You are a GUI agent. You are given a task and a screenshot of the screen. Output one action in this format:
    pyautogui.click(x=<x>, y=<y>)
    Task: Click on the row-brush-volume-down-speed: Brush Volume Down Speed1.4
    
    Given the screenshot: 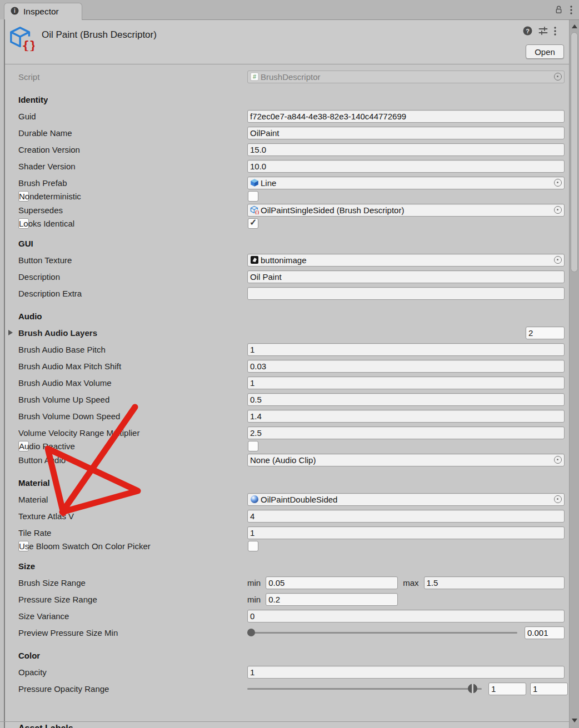 What is the action you would take?
    pyautogui.click(x=294, y=416)
    